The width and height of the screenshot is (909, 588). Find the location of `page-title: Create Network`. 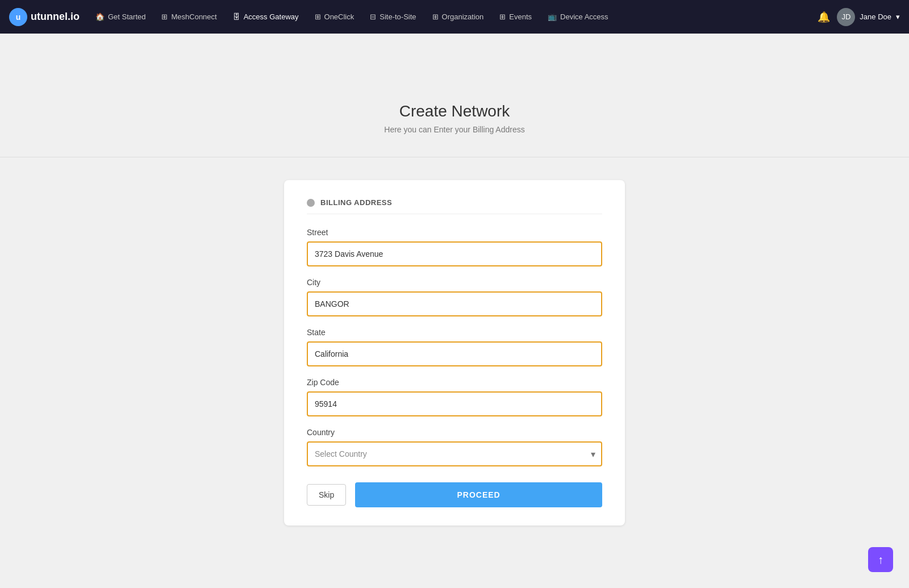

page-title: Create Network is located at coordinates (454, 111).